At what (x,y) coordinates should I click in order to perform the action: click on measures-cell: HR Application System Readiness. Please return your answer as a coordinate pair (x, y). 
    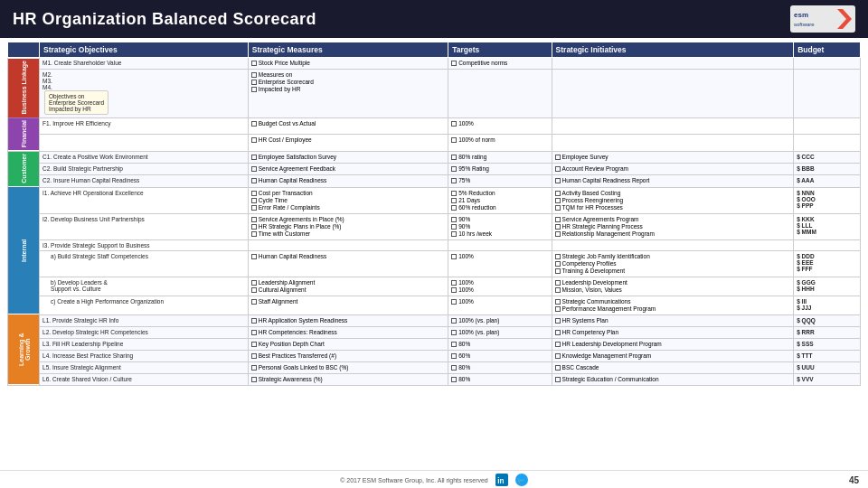
    Looking at the image, I should click on (347, 320).